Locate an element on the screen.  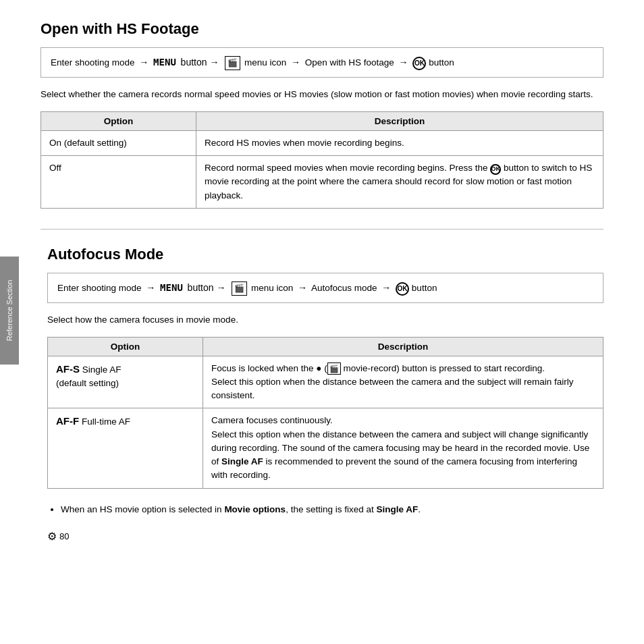
page-footer: ⚙ 80 is located at coordinates (325, 536).